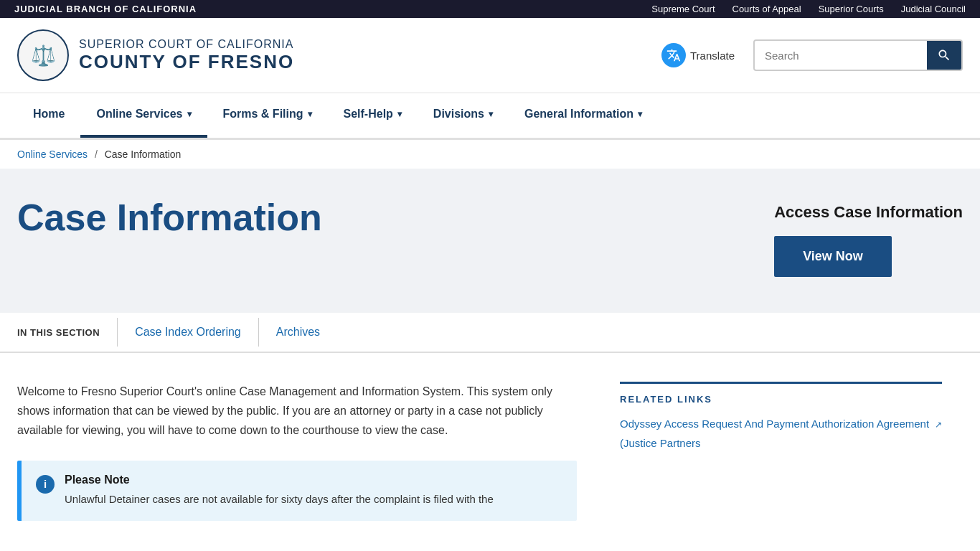 The height and width of the screenshot is (551, 980). What do you see at coordinates (938, 425) in the screenshot?
I see `external-link-icon: ↗` at bounding box center [938, 425].